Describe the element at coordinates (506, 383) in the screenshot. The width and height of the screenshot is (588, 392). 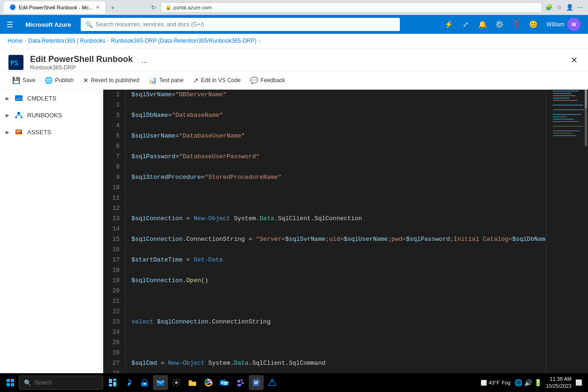
I see `weather-condition: Fog` at that location.